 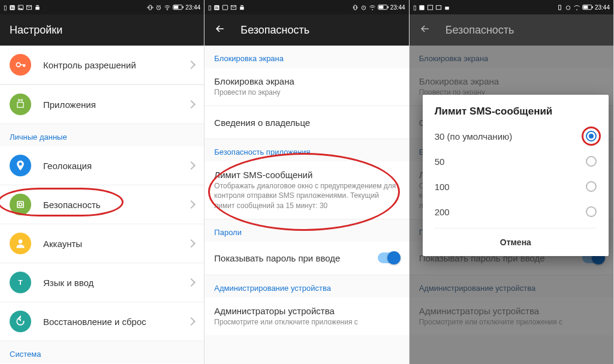 I want to click on item-label: Приложения, so click(x=116, y=104).